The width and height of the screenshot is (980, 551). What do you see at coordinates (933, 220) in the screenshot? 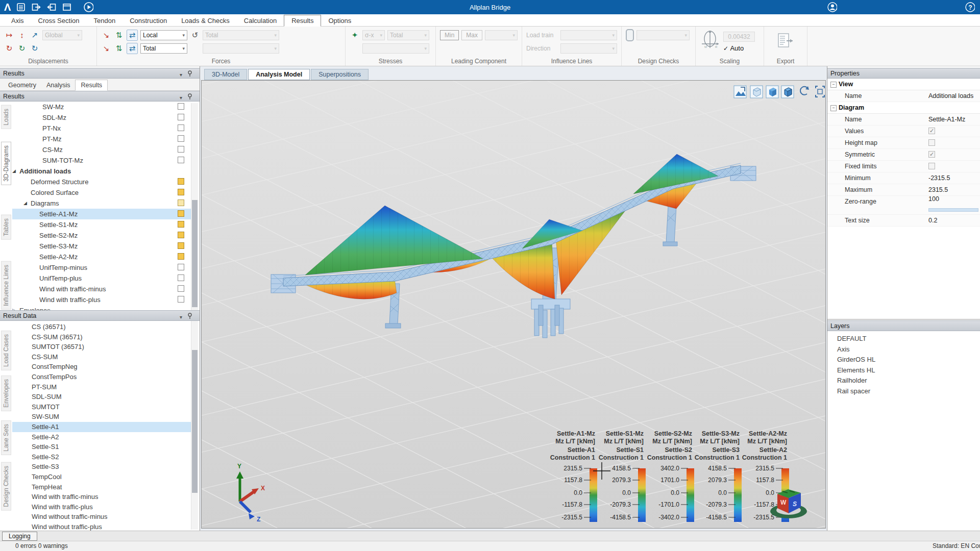
I see `property-value: 0.2` at bounding box center [933, 220].